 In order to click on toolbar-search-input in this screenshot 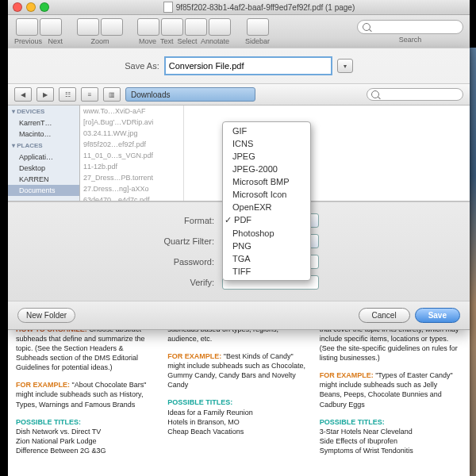, I will do `click(410, 27)`.